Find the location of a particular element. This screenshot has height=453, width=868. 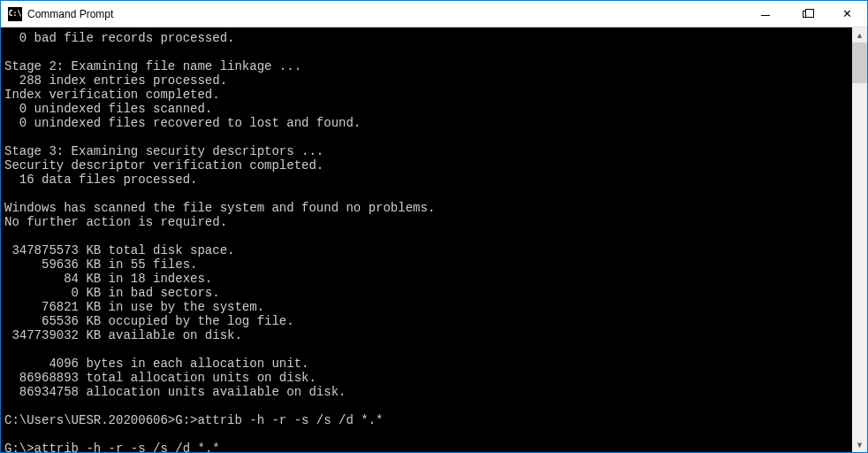

close-button: ✕ is located at coordinates (847, 14).